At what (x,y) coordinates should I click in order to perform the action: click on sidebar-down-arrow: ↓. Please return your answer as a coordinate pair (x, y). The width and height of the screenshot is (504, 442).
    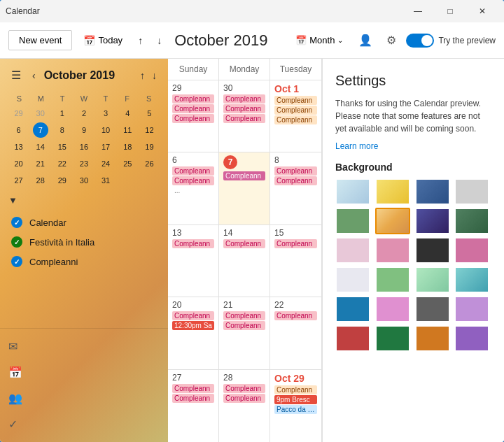
    Looking at the image, I should click on (154, 76).